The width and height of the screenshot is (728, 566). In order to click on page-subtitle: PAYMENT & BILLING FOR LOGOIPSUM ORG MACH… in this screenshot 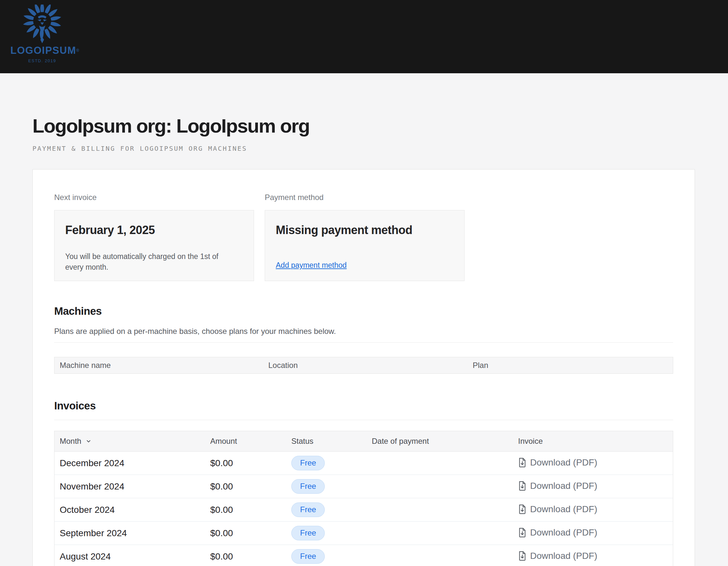, I will do `click(364, 149)`.